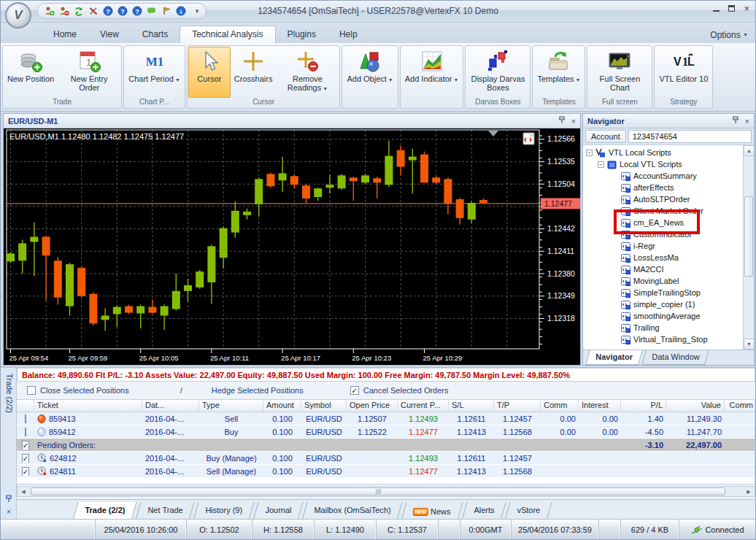  Describe the element at coordinates (663, 188) in the screenshot. I see `tree-item-aftereffects: afterEffects` at that location.